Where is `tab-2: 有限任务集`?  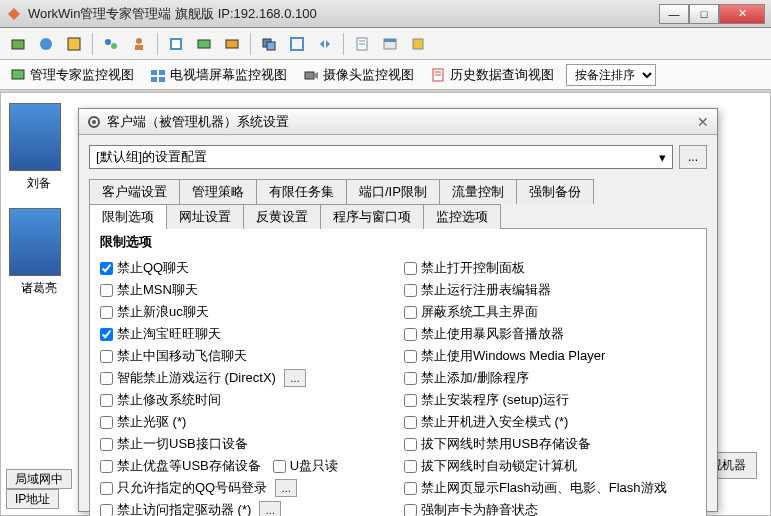 tab-2: 有限任务集 is located at coordinates (302, 192).